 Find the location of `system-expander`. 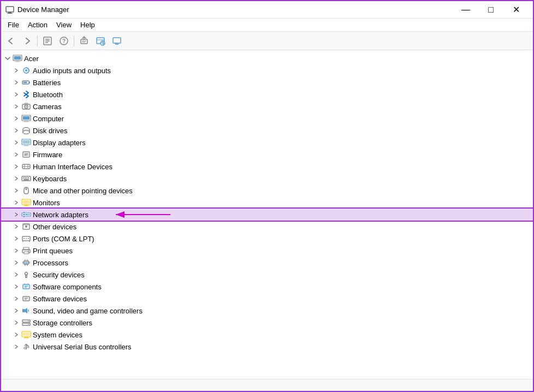

system-expander is located at coordinates (16, 335).